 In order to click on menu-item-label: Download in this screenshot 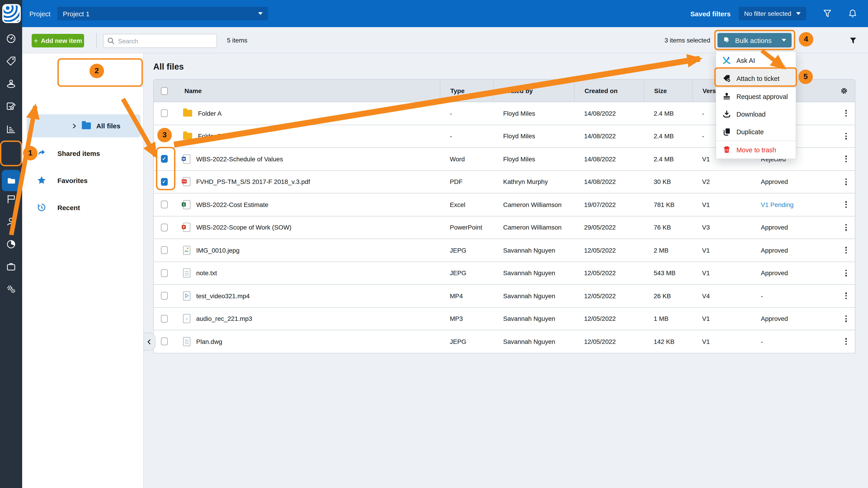, I will do `click(751, 114)`.